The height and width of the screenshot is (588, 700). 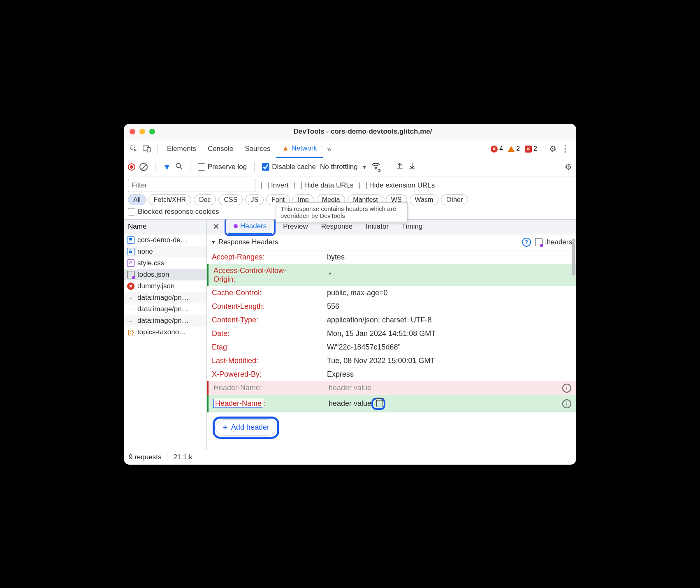 What do you see at coordinates (397, 185) in the screenshot?
I see `hide-extension-urls-checkbox: Hide extension URLs` at bounding box center [397, 185].